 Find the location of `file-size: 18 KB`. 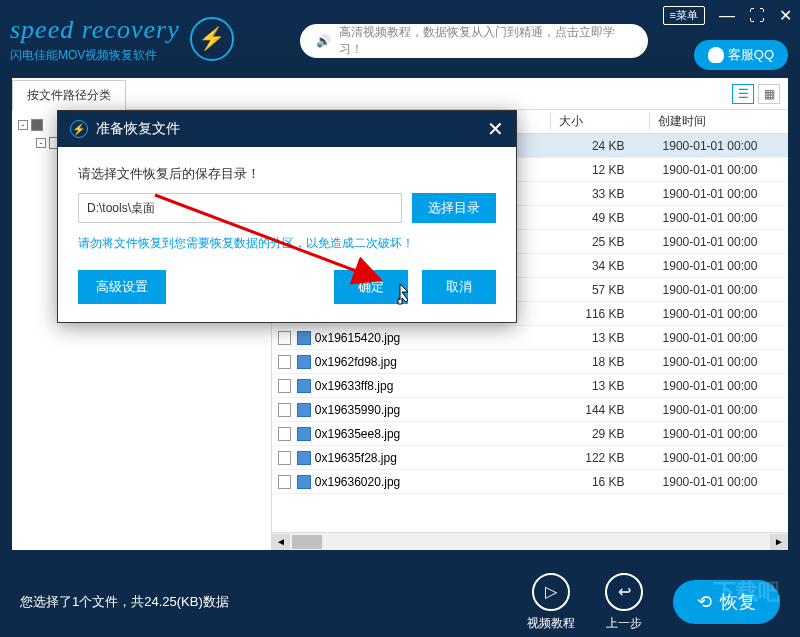

file-size: 18 KB is located at coordinates (606, 362).